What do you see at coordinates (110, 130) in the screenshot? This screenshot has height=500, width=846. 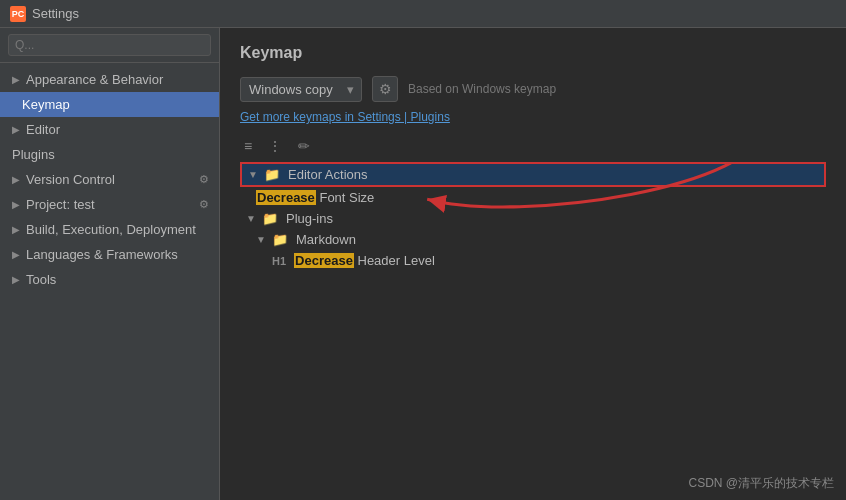 I see `sidebar-item-editor: ▶ Editor` at bounding box center [110, 130].